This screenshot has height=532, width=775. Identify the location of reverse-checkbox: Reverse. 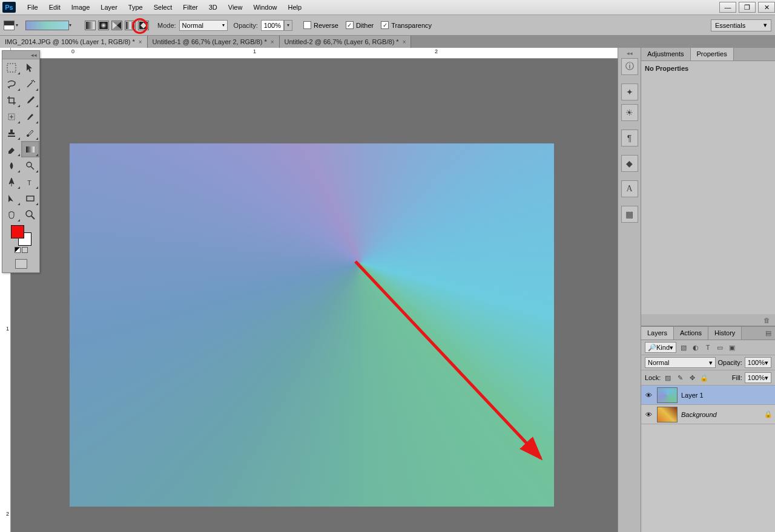
(321, 25).